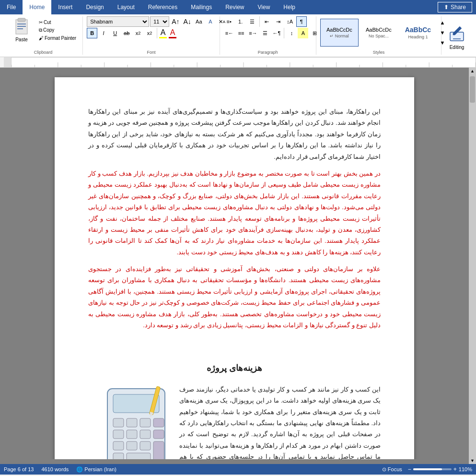 Image resolution: width=476 pixels, height=476 pixels. What do you see at coordinates (379, 33) in the screenshot?
I see `style-no-spacing: AaBbCcDc No Spac...` at bounding box center [379, 33].